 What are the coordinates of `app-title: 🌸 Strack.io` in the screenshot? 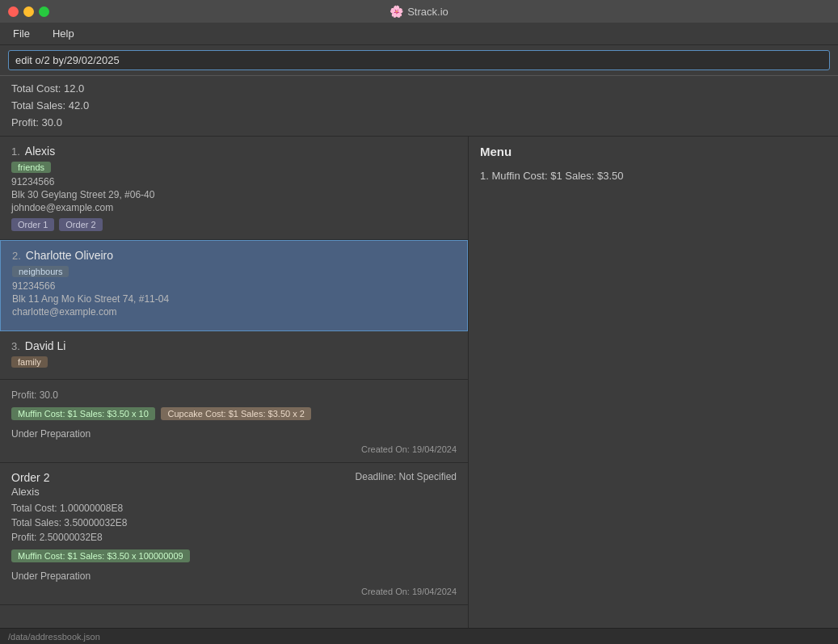 It's located at (419, 11).